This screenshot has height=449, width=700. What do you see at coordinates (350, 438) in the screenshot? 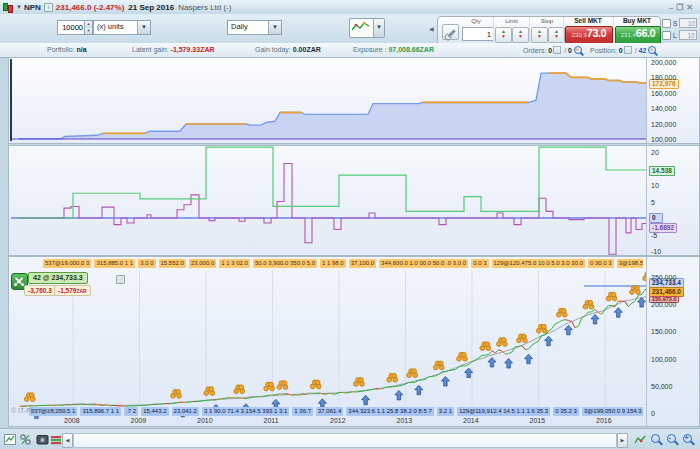
I see `bottom-toolbar: ◀ ▶ - +` at bounding box center [350, 438].